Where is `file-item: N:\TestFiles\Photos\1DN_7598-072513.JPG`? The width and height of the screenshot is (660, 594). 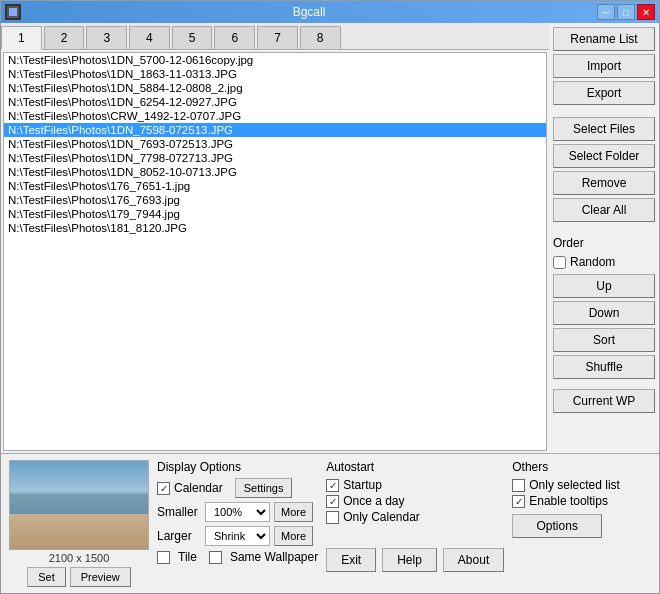 file-item: N:\TestFiles\Photos\1DN_7598-072513.JPG is located at coordinates (275, 130).